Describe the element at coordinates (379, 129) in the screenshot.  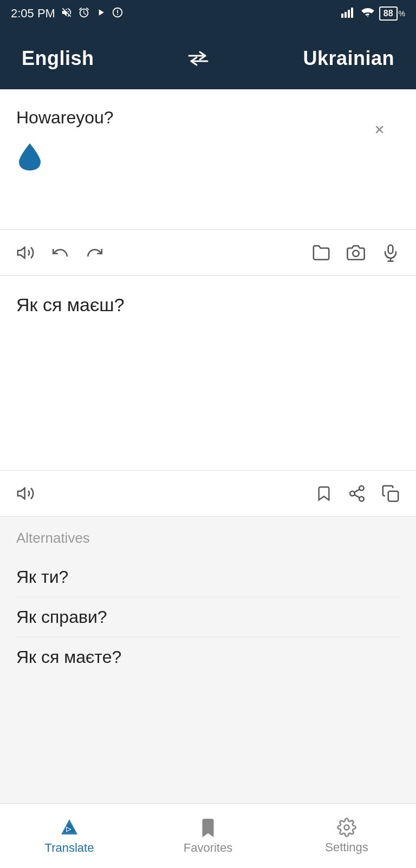
I see `clear-button: ×` at that location.